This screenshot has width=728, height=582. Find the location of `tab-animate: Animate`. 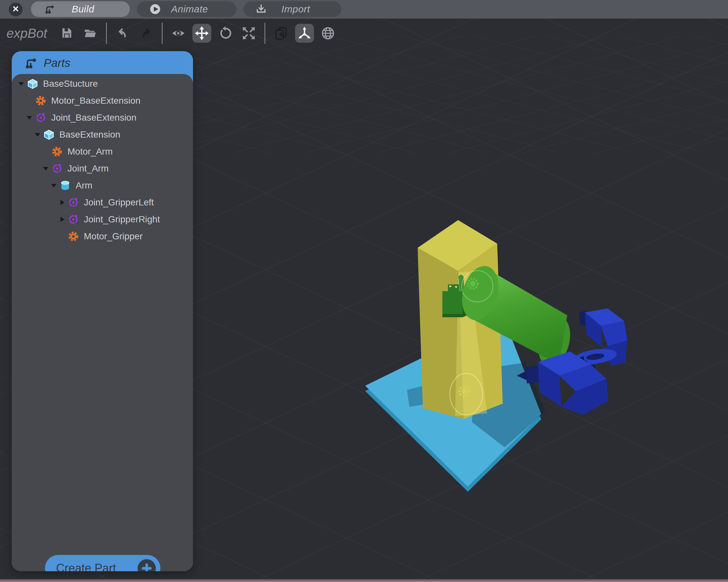

tab-animate: Animate is located at coordinates (187, 9).